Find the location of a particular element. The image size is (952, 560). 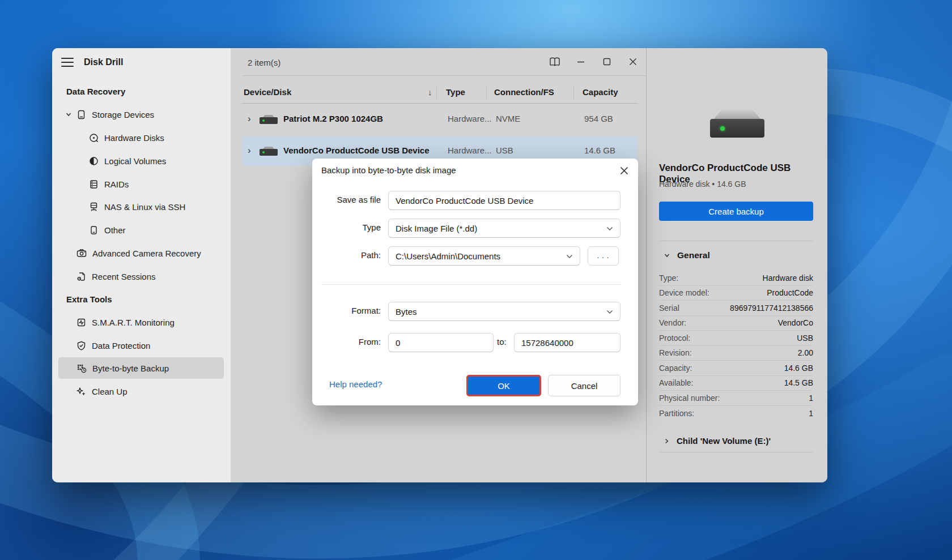

property-row-capacity: Capacity:14.6 GB is located at coordinates (736, 368).